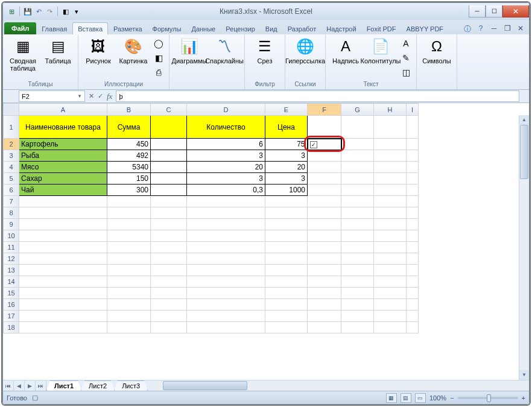  Describe the element at coordinates (467, 29) in the screenshot. I see `ribbon-minimize-icon: ⓘ` at that location.